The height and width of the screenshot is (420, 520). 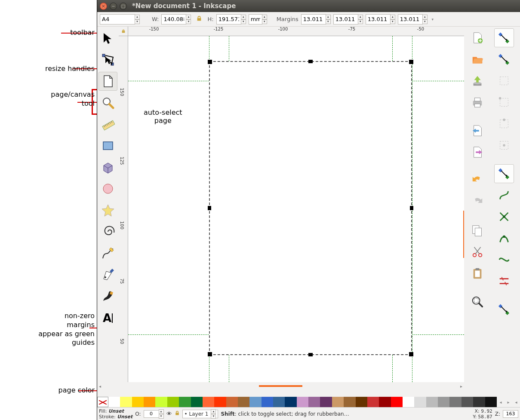 What do you see at coordinates (477, 273) in the screenshot?
I see `paste-button` at bounding box center [477, 273].